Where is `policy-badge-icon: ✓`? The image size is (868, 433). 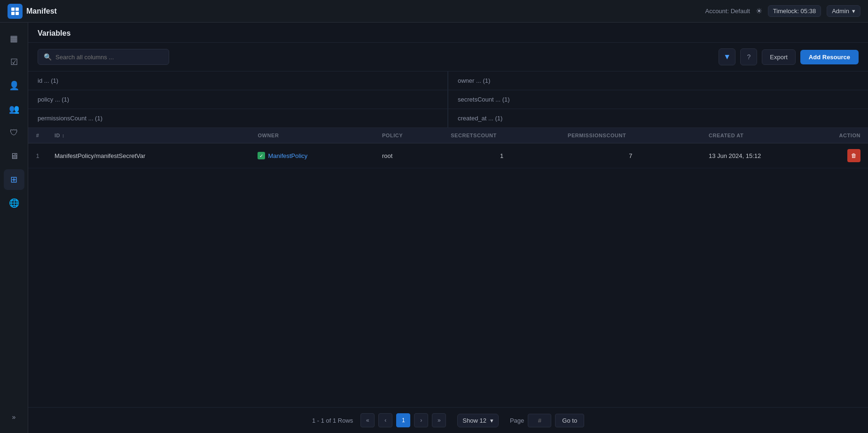 policy-badge-icon: ✓ is located at coordinates (261, 156).